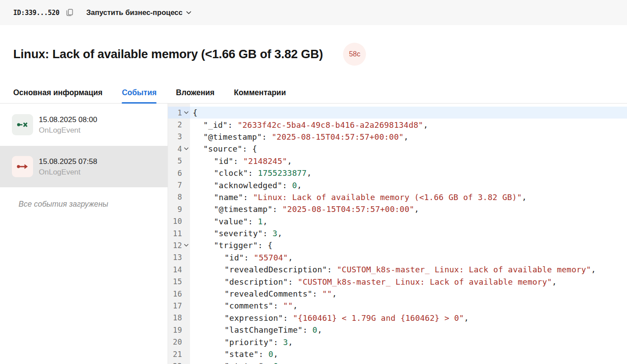 The image size is (627, 364). I want to click on line-number: 7, so click(175, 185).